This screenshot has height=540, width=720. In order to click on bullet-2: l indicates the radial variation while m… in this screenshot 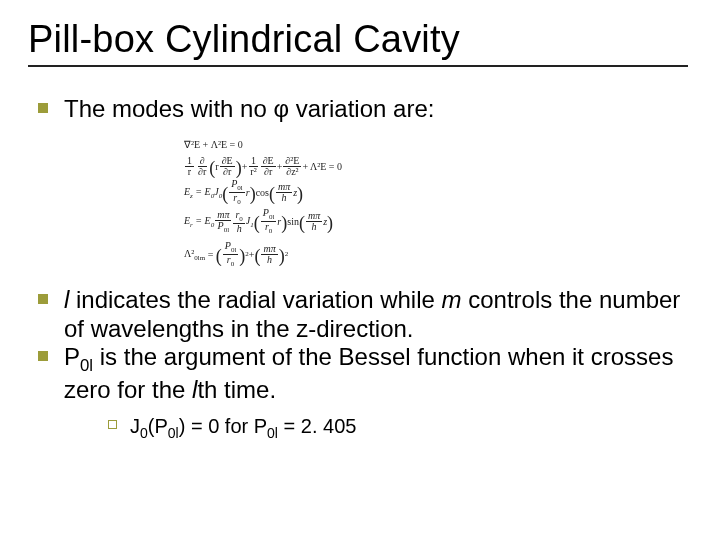, I will do `click(358, 314)`.